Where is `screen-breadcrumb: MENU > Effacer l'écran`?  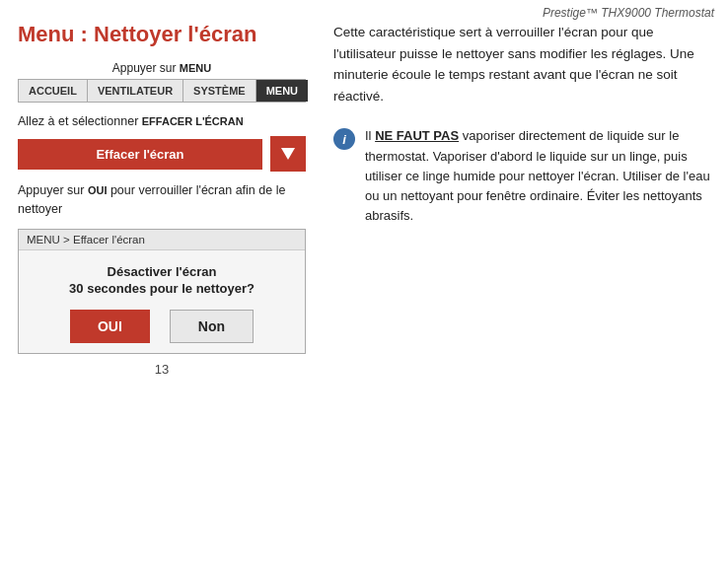 screen-breadcrumb: MENU > Effacer l'écran is located at coordinates (162, 241).